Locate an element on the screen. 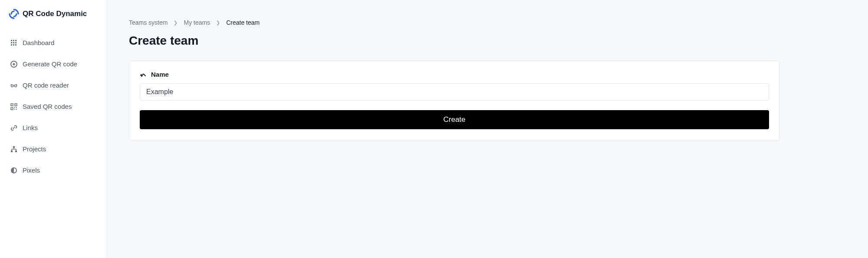 The height and width of the screenshot is (258, 868). breadcrumb-teams-system: Teams system is located at coordinates (148, 23).